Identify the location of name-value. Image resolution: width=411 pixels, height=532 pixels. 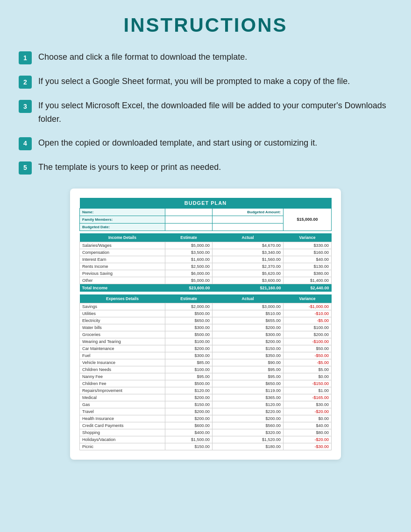
(189, 212).